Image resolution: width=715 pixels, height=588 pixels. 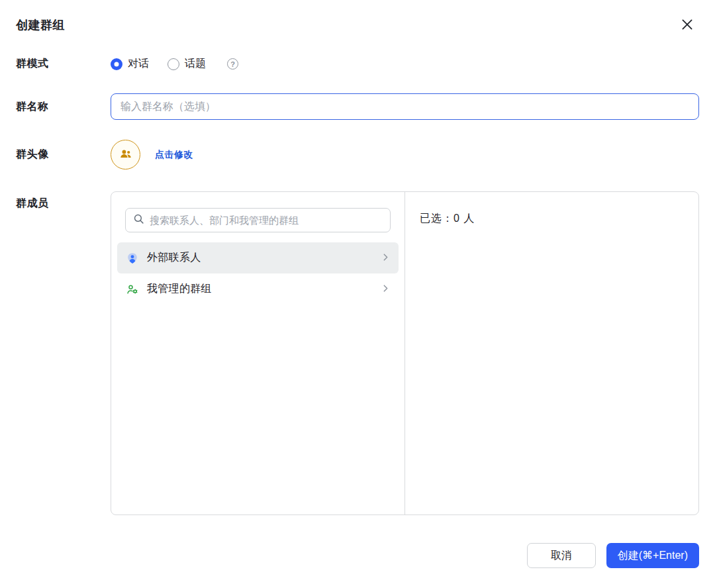 What do you see at coordinates (138, 64) in the screenshot?
I see `radio-option-chat-label: 对话` at bounding box center [138, 64].